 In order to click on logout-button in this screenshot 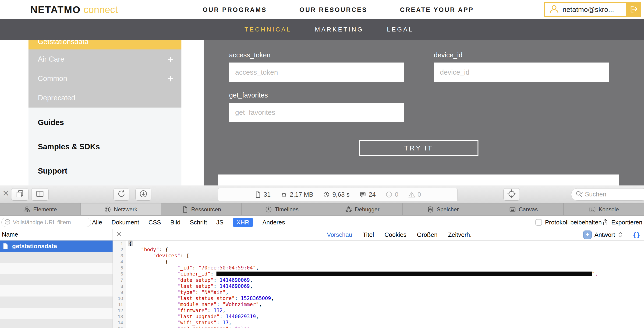, I will do `click(633, 9)`.